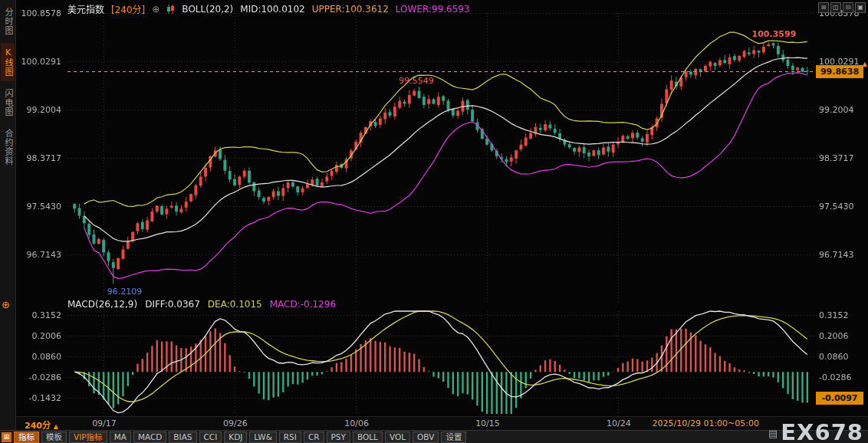 This screenshot has height=443, width=868. What do you see at coordinates (848, 8) in the screenshot?
I see `chart-layout-icon: ⊟` at bounding box center [848, 8].